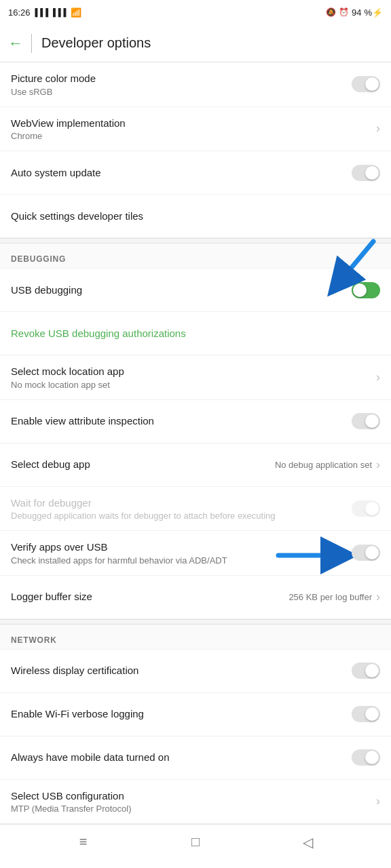  Describe the element at coordinates (76, 12) in the screenshot. I see `wifi-icon: 📶` at that location.